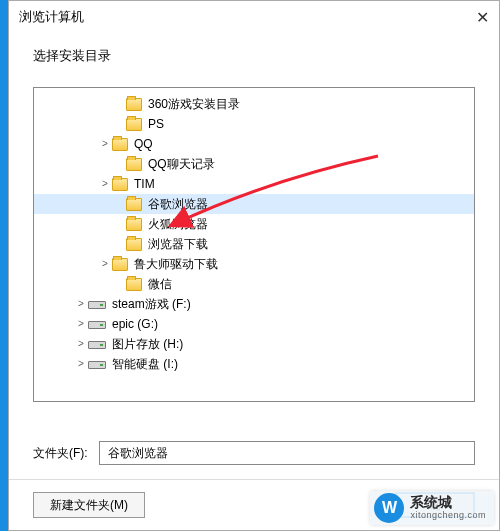 This screenshot has width=500, height=531. Describe the element at coordinates (254, 224) in the screenshot. I see `tree-item: >火狐浏览器` at that location.